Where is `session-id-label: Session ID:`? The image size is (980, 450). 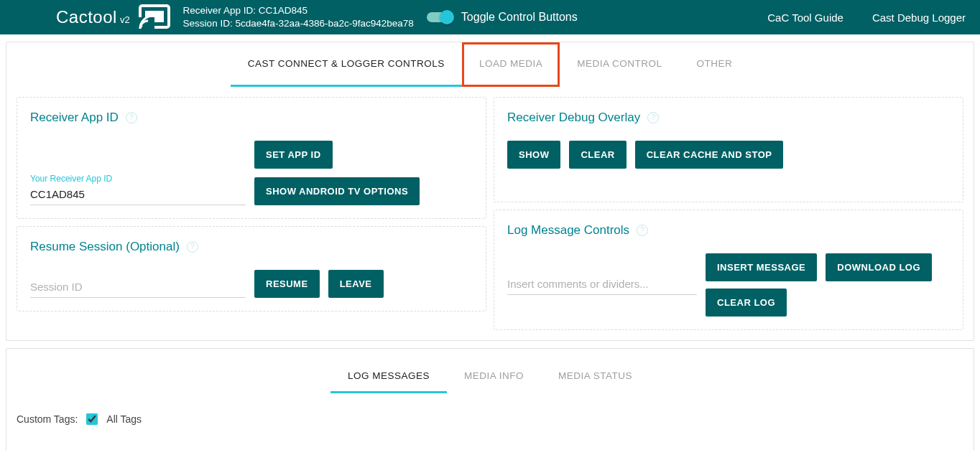
session-id-label: Session ID: is located at coordinates (210, 23).